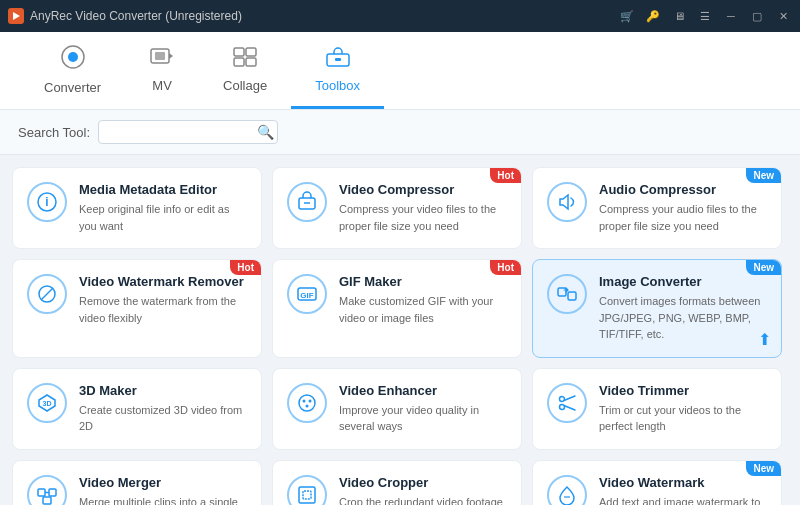  Describe the element at coordinates (683, 409) in the screenshot. I see `video-trimmer-text: Video Trimmer Trim or cut your videos to…` at that location.